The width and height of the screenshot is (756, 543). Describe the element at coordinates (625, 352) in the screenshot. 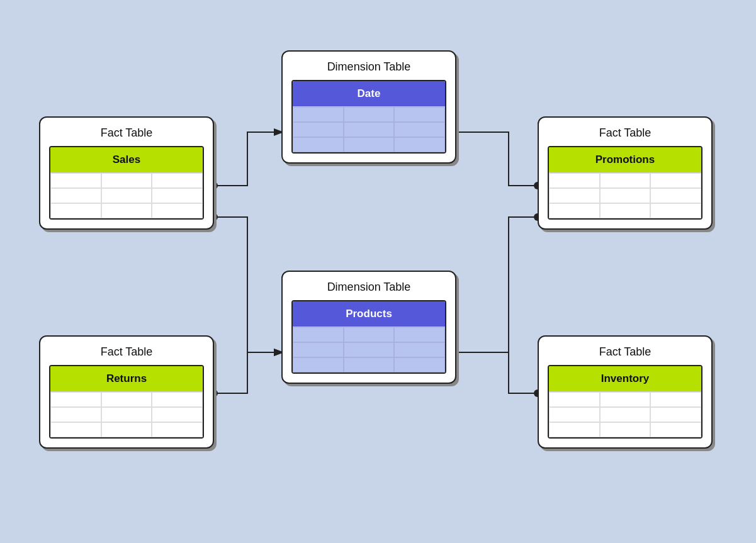

I see `inventory-type-label: Fact Table` at that location.